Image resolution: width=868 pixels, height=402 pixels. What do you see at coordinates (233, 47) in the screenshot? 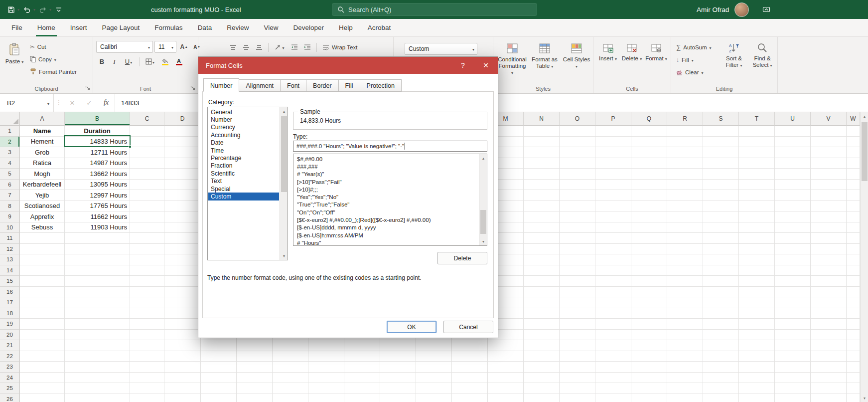
I see `top-align-button` at bounding box center [233, 47].